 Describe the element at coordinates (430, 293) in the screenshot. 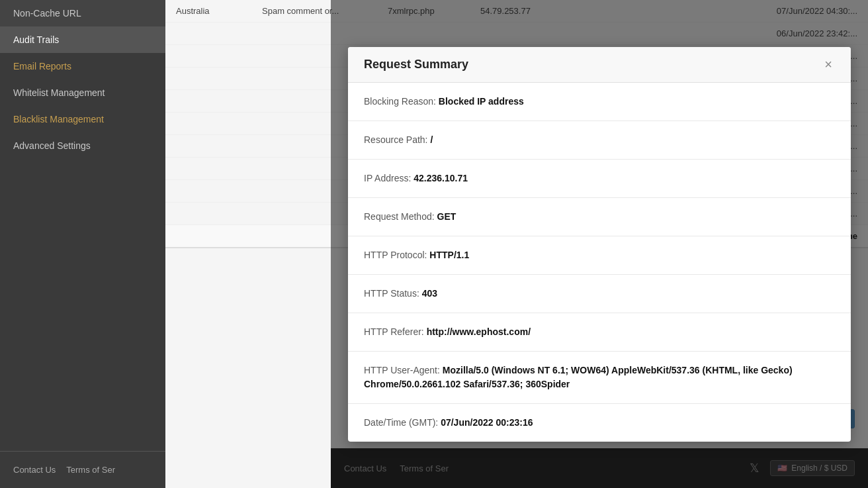

I see `http-status-value: 403` at that location.